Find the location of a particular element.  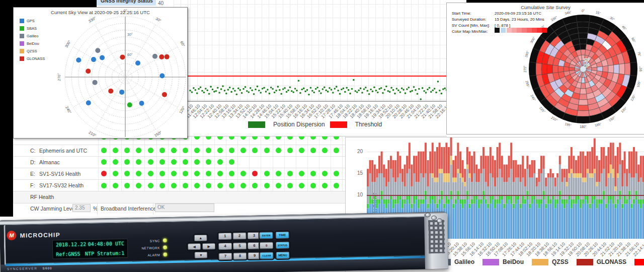

digit-7-button: 7 is located at coordinates (225, 257).